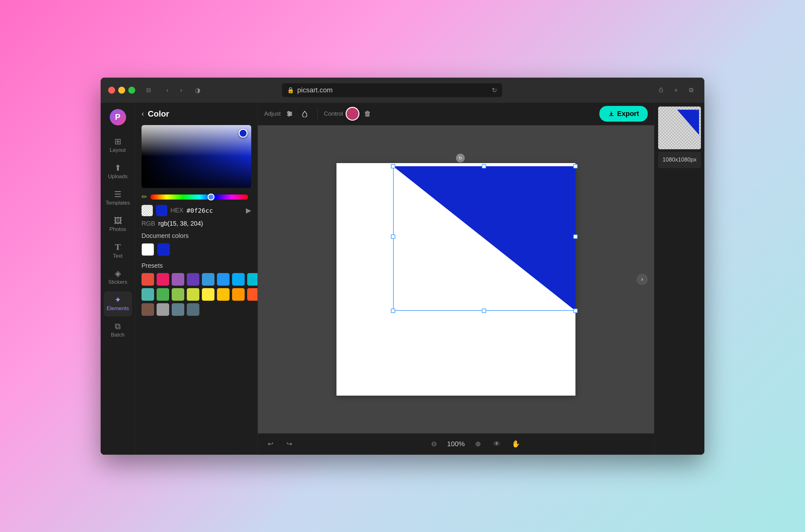 The height and width of the screenshot is (532, 805). I want to click on rgb-value: rgb(15, 38, 204), so click(205, 224).